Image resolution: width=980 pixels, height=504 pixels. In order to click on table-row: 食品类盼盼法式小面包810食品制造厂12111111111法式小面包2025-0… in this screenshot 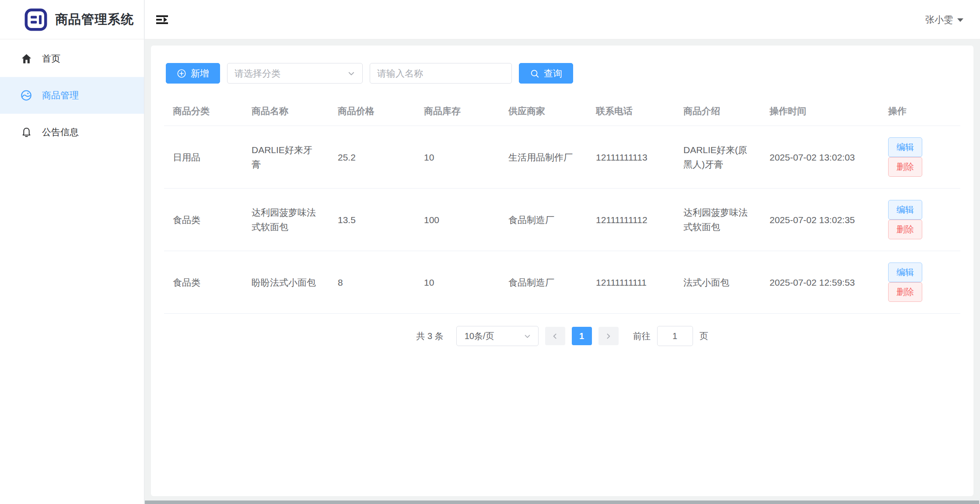, I will do `click(562, 283)`.